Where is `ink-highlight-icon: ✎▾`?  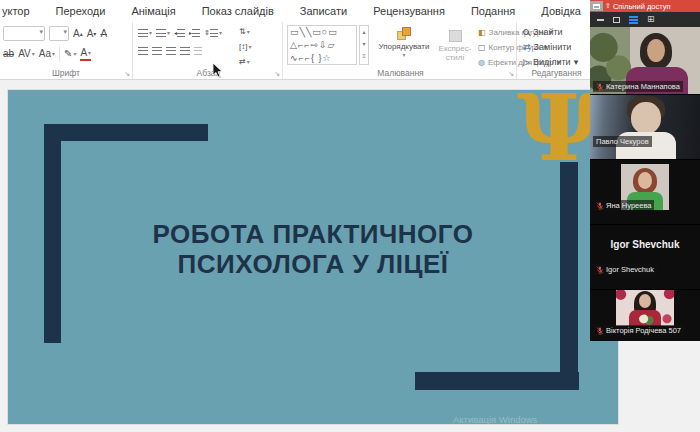
ink-highlight-icon: ✎▾ is located at coordinates (70, 54).